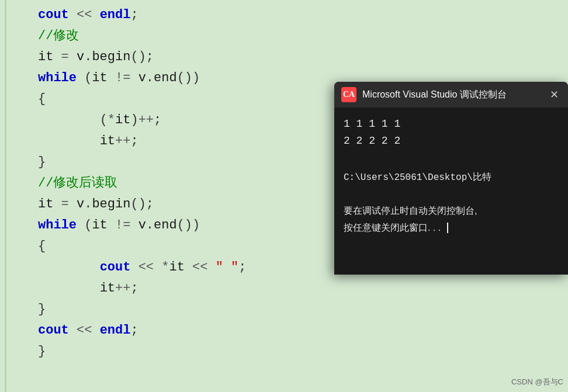  Describe the element at coordinates (452, 95) in the screenshot. I see `terminal-title: Microsoft Visual Studio 调试控制台` at that location.